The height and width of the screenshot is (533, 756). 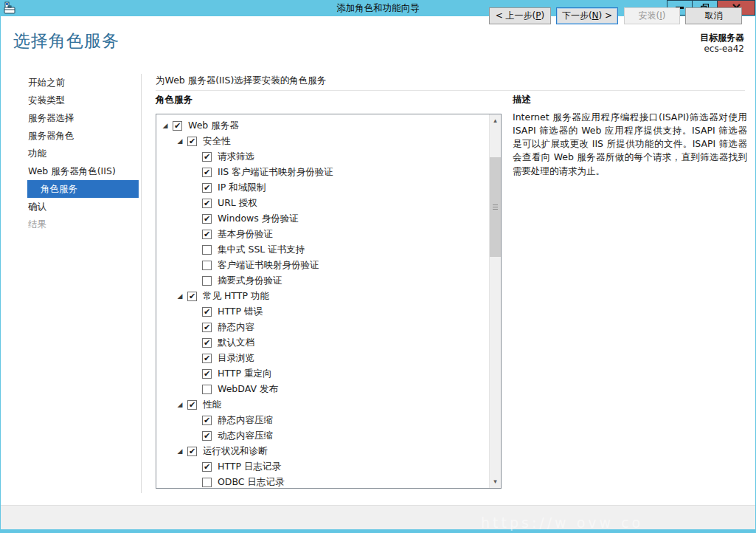 What do you see at coordinates (323, 142) in the screenshot?
I see `tree-item: ◢✔安全性` at bounding box center [323, 142].